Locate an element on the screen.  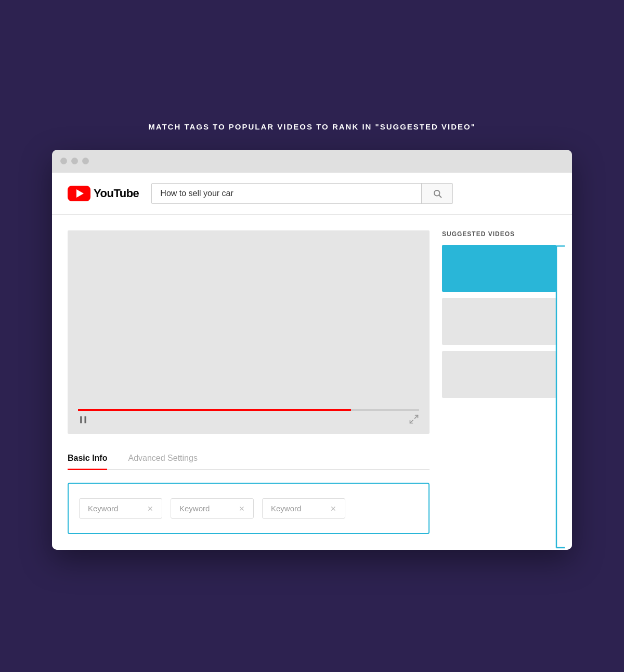
tag-pill-2-text: Keyword is located at coordinates (206, 509).